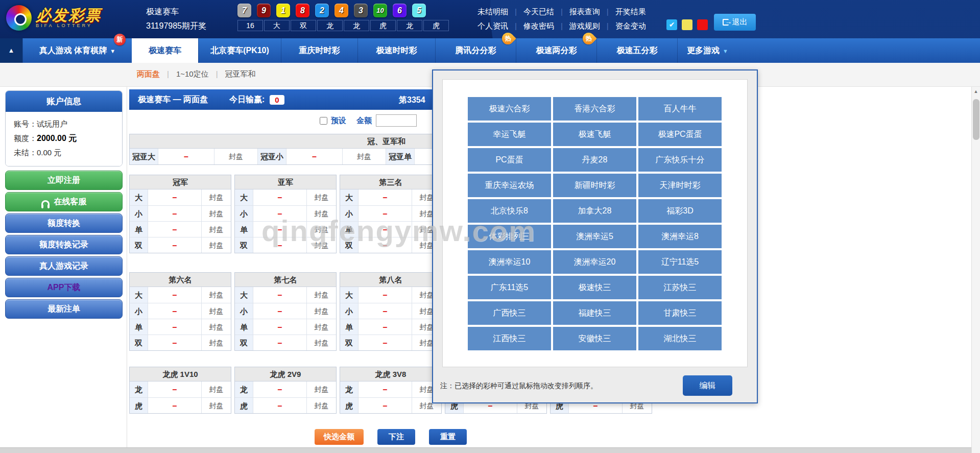 The width and height of the screenshot is (980, 453). I want to click on breadcrumb-item: 冠亚军和, so click(241, 74).